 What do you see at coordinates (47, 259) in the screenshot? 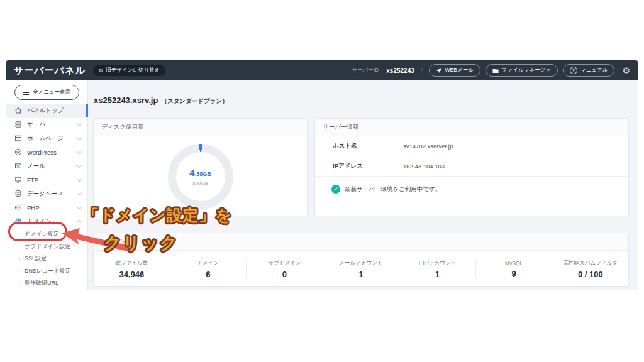
I see `domain-submenu: ドメイン設定 サブドメイン設定 SSL設定 DNSレコード設定 動作確認URL` at bounding box center [47, 259].